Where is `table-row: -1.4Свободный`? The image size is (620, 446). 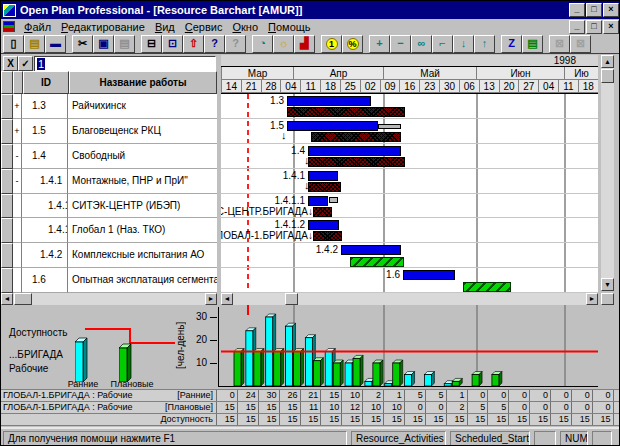 table-row: -1.4Свободный is located at coordinates (109, 156).